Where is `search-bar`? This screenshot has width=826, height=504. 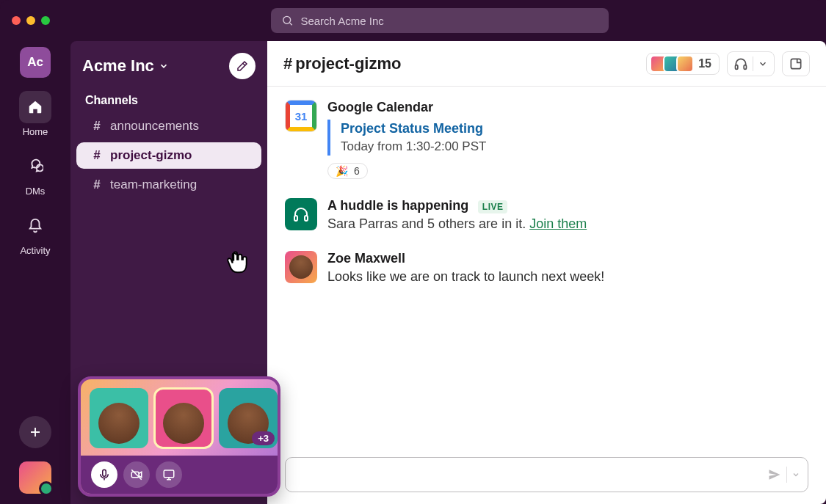 search-bar is located at coordinates (440, 21).